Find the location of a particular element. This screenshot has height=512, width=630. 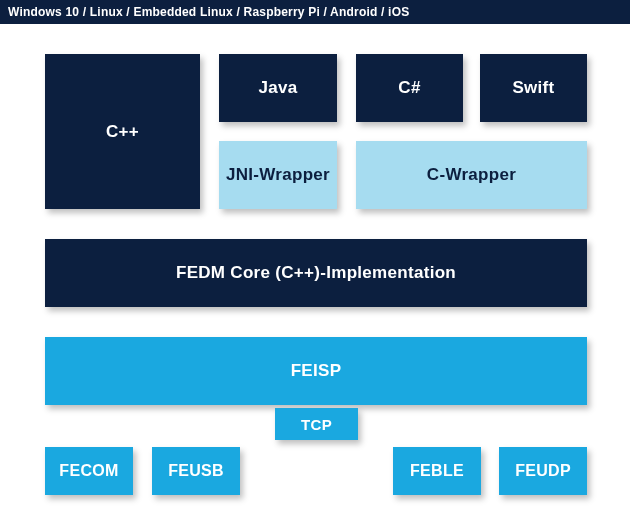

feisp-label: FEISP is located at coordinates (316, 371).